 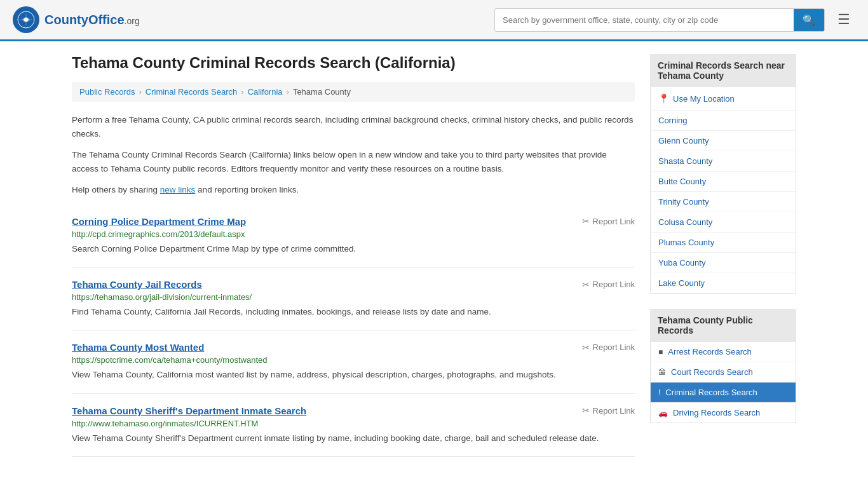 I want to click on breadcrumb-tehama-county: Tehama County, so click(x=322, y=92).